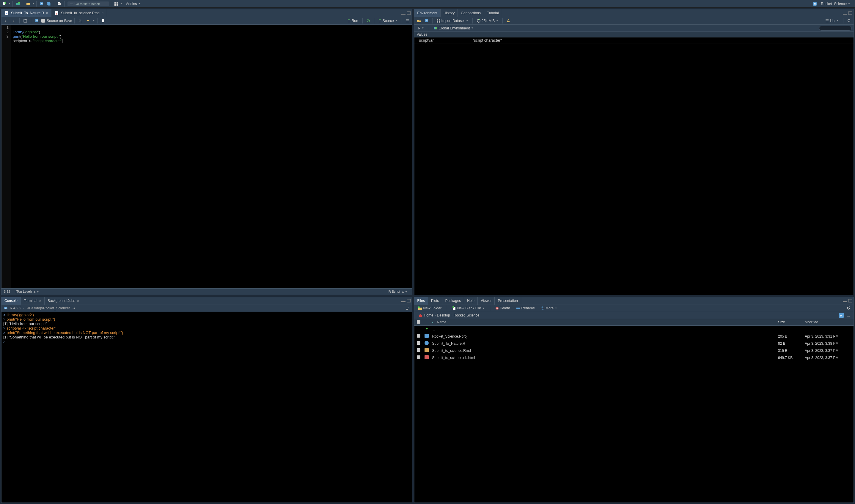  I want to click on col-modified: Modified, so click(828, 322).